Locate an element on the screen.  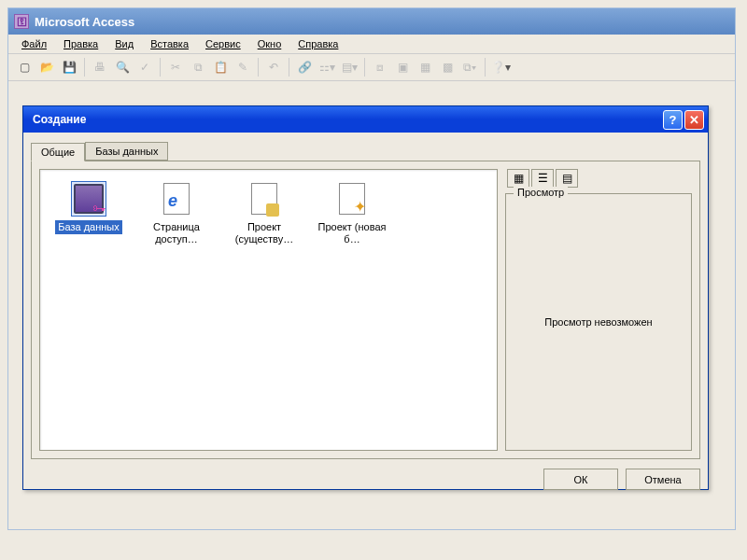
open-icon: 📂 is located at coordinates (47, 67).